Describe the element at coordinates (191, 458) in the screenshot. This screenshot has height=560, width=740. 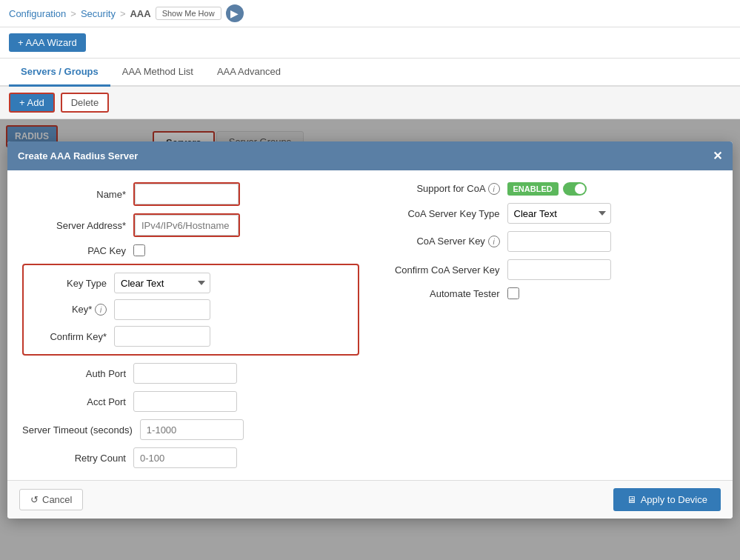
I see `retry-count-row: Retry Count` at that location.